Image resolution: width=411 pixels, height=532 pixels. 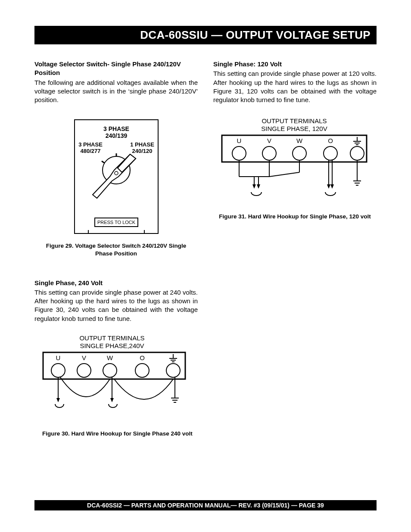 I want to click on label-3phase-left: 3 PHASE, so click(x=90, y=145).